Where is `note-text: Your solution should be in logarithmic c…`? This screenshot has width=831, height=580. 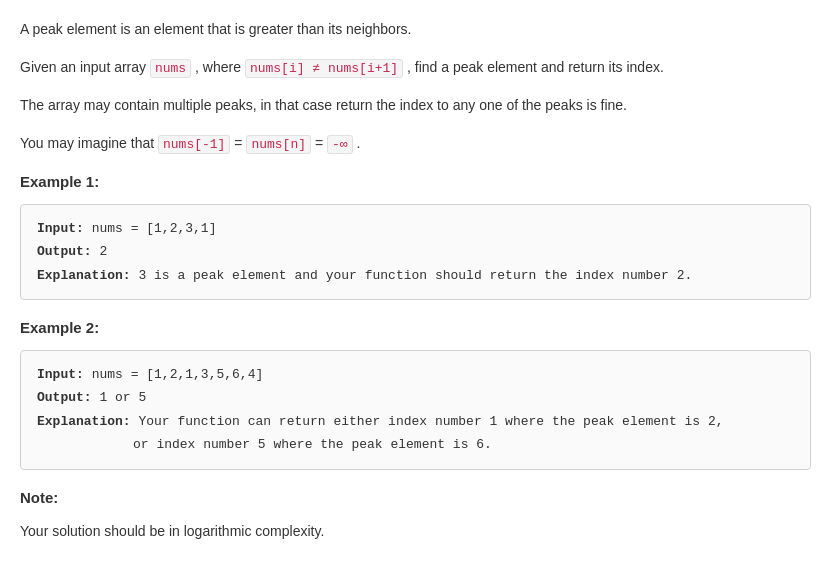
note-text: Your solution should be in logarithmic c… is located at coordinates (416, 532).